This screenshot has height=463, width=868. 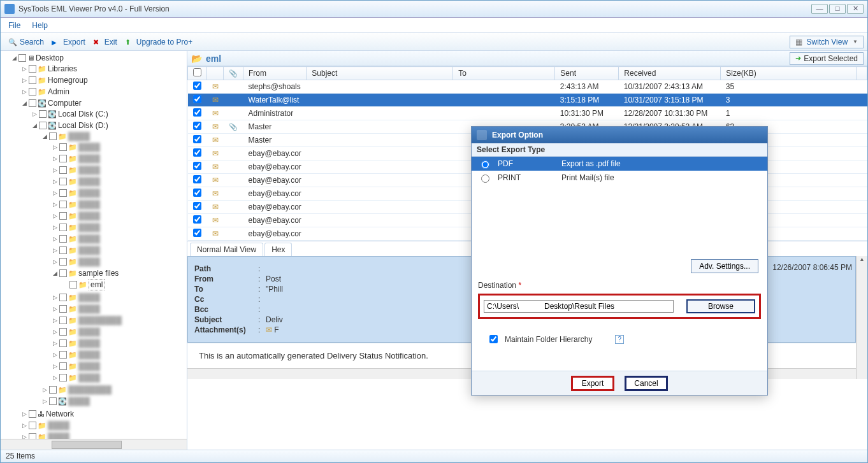 What do you see at coordinates (827, 59) in the screenshot?
I see `export-selected-button: Export Selected` at bounding box center [827, 59].